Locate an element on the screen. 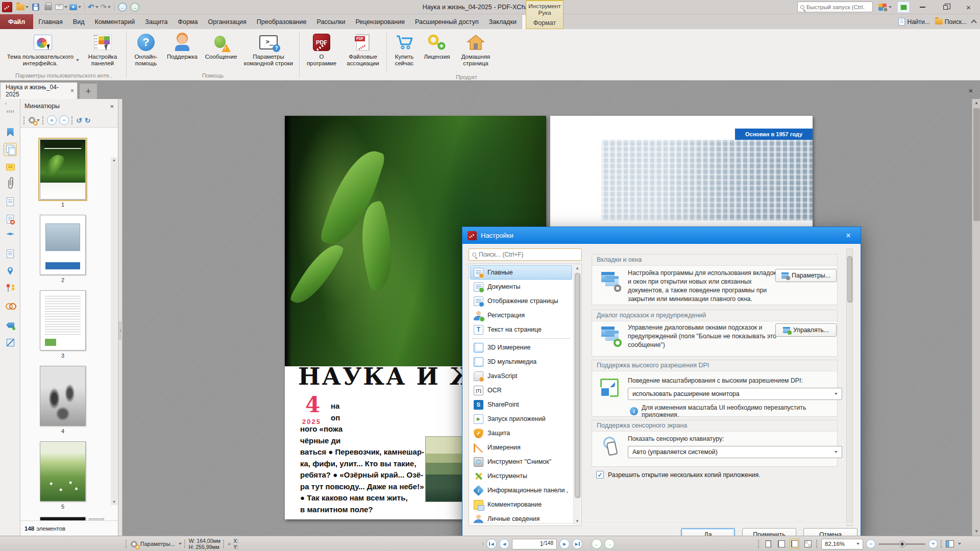  collapse-panel-icon: ‹ is located at coordinates (6, 104).